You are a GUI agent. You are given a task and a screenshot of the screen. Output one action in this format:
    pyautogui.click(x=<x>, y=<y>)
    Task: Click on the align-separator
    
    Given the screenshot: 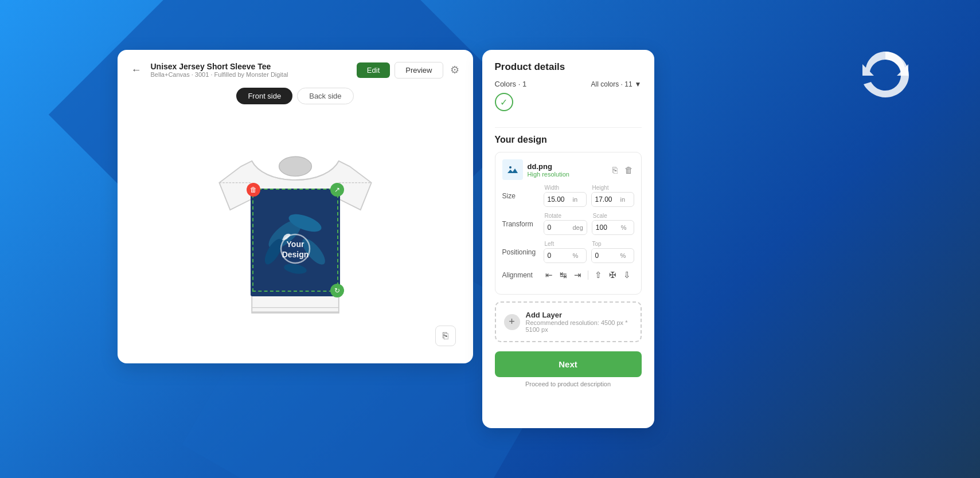 What is the action you would take?
    pyautogui.click(x=588, y=275)
    